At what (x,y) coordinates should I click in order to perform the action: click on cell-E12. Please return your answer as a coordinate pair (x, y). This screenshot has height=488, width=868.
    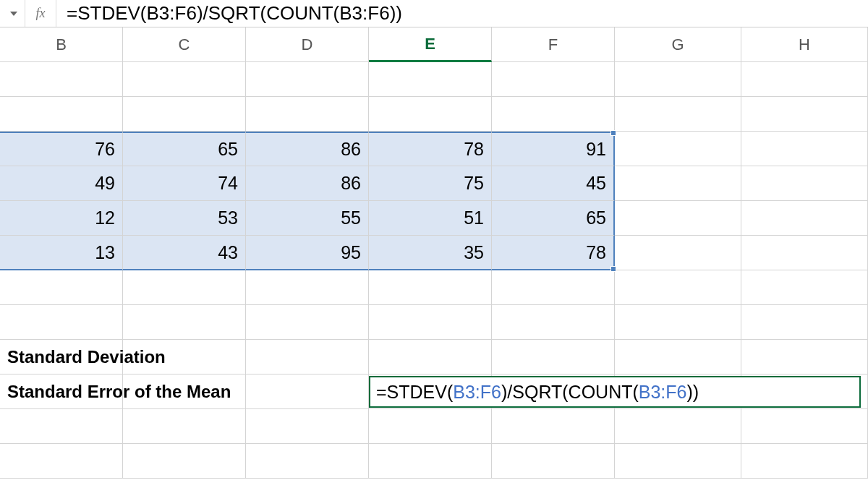
    Looking at the image, I should click on (430, 461).